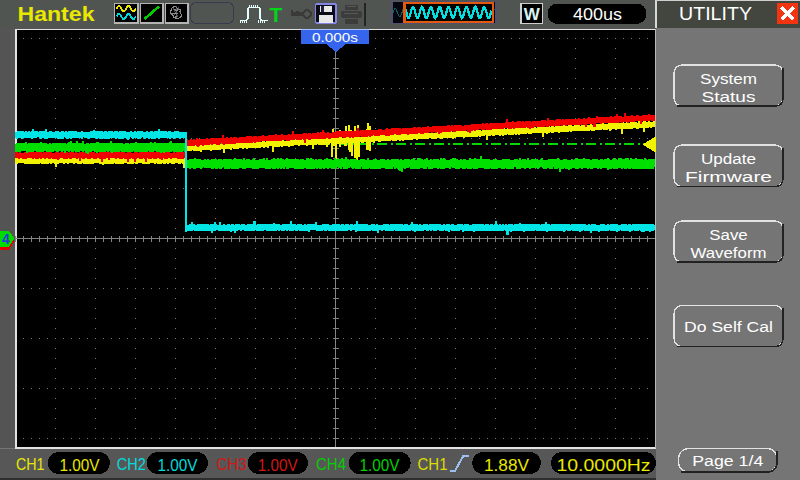 The height and width of the screenshot is (480, 800). I want to click on svg-text: UTILITY, so click(716, 14).